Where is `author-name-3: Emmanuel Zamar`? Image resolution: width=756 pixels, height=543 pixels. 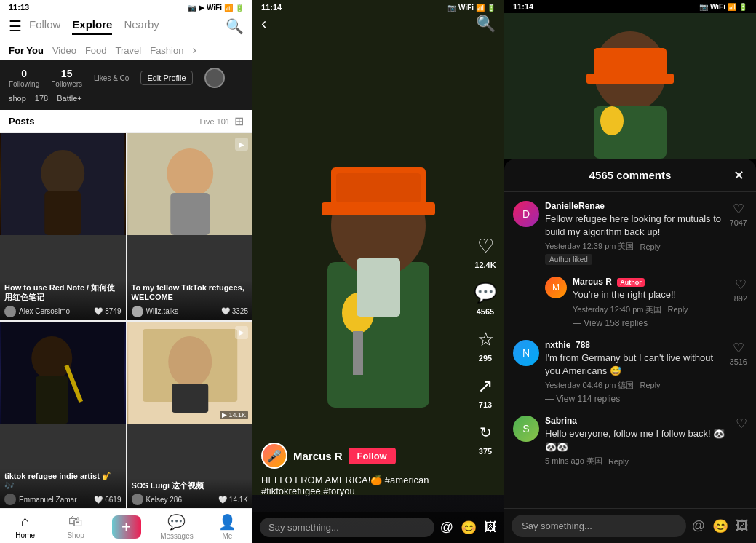 author-name-3: Emmanuel Zamar is located at coordinates (48, 499).